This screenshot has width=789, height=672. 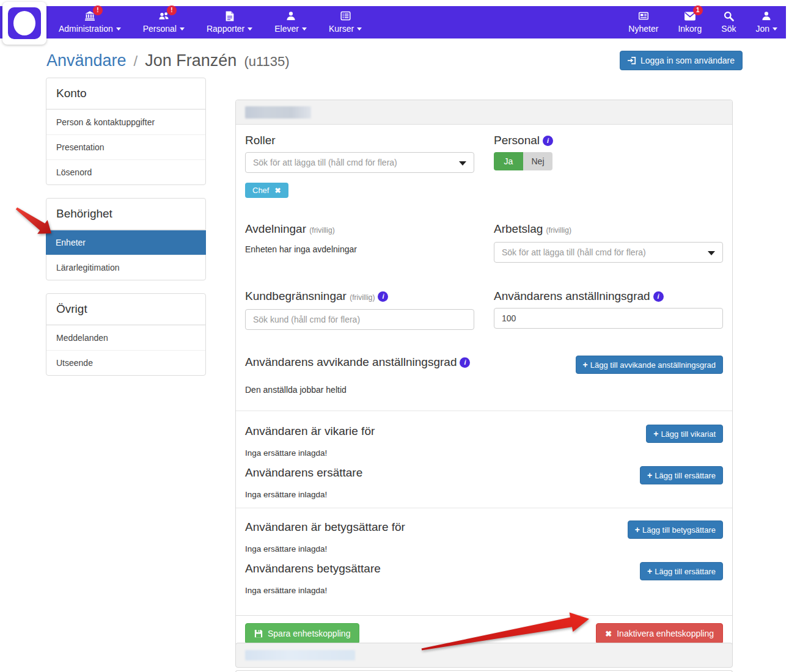 I want to click on roller-label: Roller, so click(x=359, y=141).